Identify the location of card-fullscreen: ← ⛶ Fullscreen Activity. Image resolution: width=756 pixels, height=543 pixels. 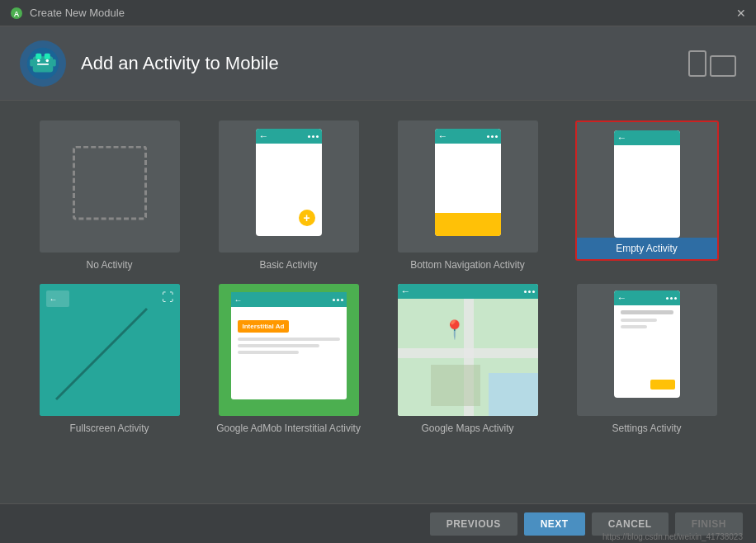
(109, 359).